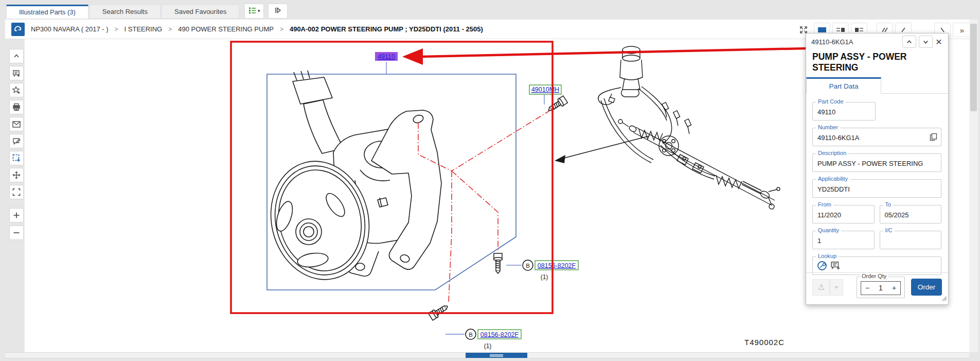  Describe the element at coordinates (253, 11) in the screenshot. I see `list-icon` at that location.